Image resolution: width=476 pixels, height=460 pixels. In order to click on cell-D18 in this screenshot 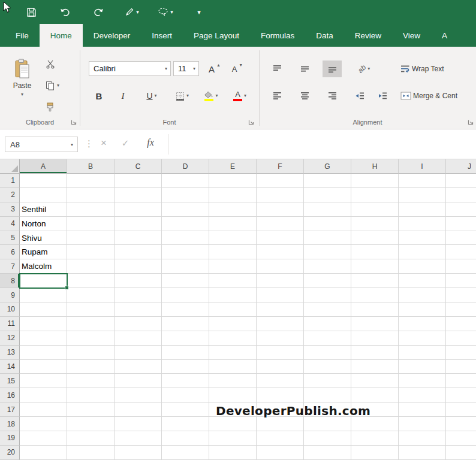, I will do `click(186, 424)`.